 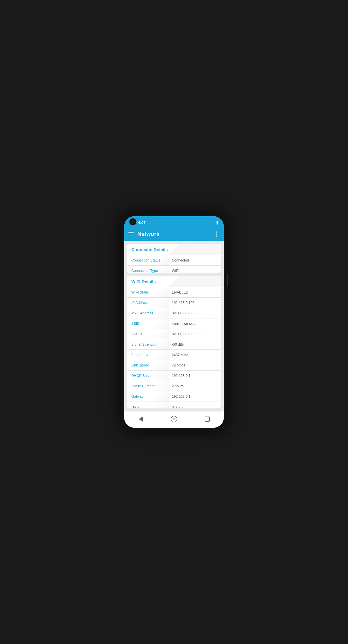 I want to click on connection-card-header: Connectin Details, so click(x=174, y=249).